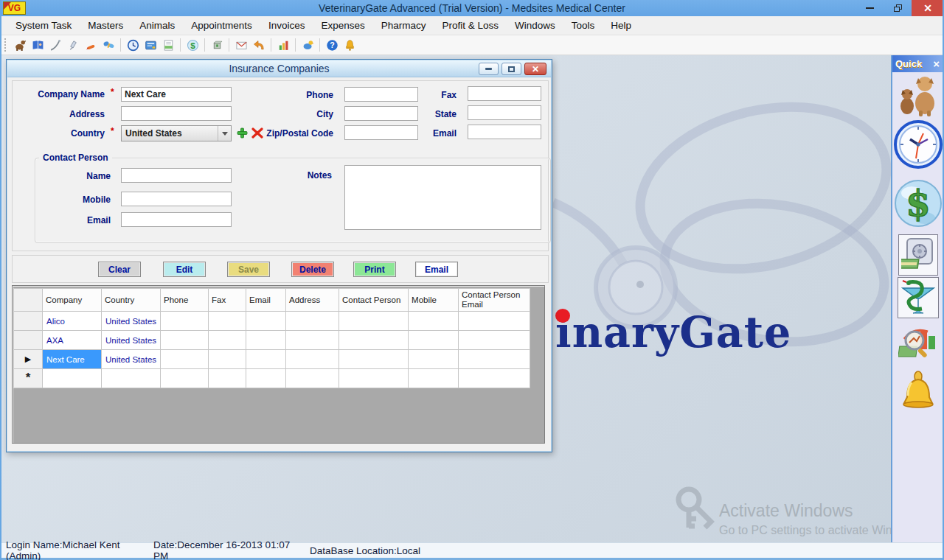  What do you see at coordinates (512, 69) in the screenshot?
I see `dialog-maximize-button` at bounding box center [512, 69].